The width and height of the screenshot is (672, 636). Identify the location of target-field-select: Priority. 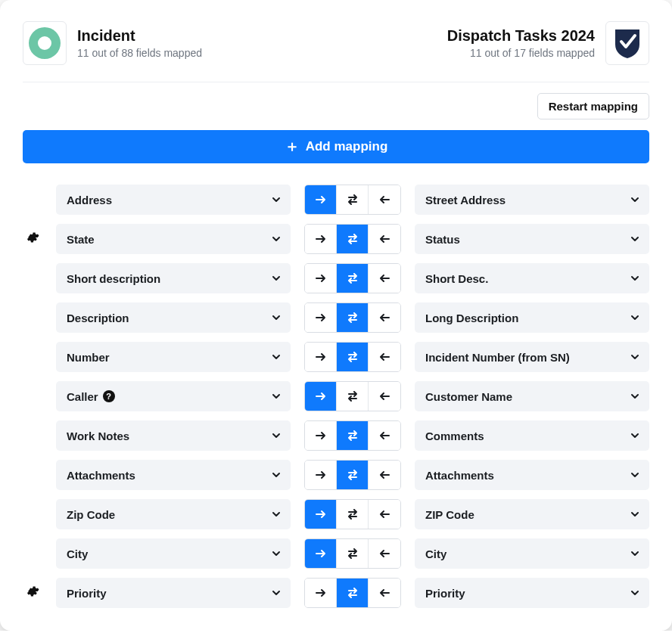
(532, 593).